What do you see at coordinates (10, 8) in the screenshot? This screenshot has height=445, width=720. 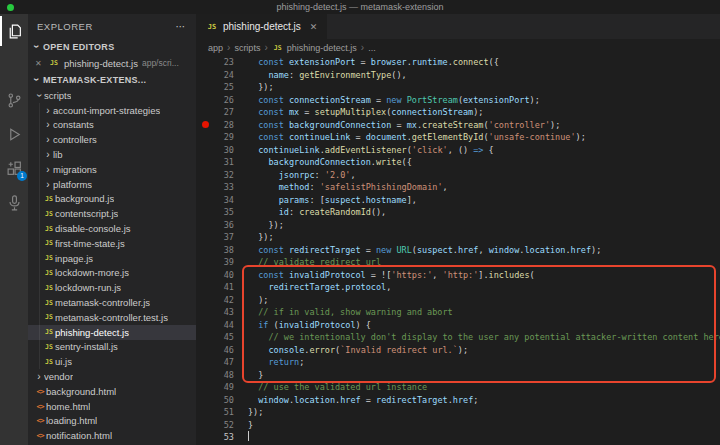 I see `window-control-icon` at bounding box center [10, 8].